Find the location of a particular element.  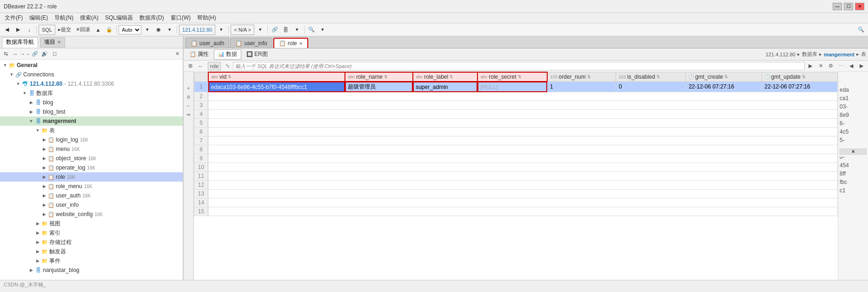

tree-item-login-log: ▶ 📋 login_log 16K is located at coordinates (91, 140).